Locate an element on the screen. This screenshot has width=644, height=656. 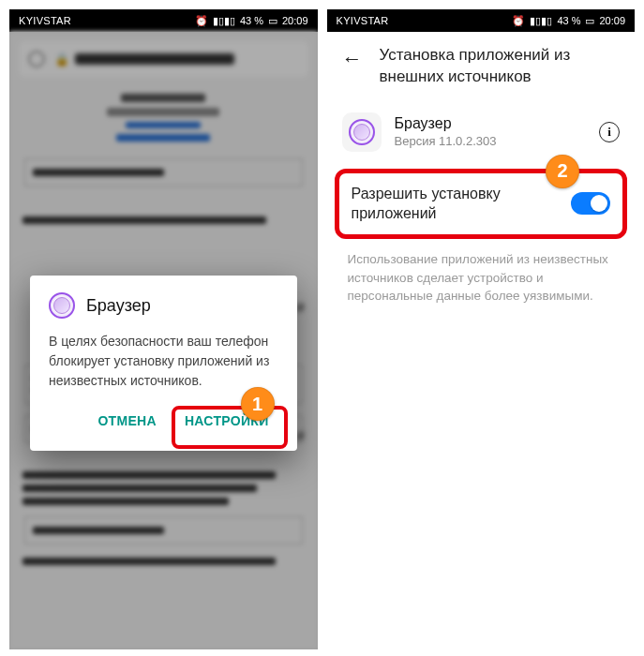
allow-install-toggle is located at coordinates (591, 203).